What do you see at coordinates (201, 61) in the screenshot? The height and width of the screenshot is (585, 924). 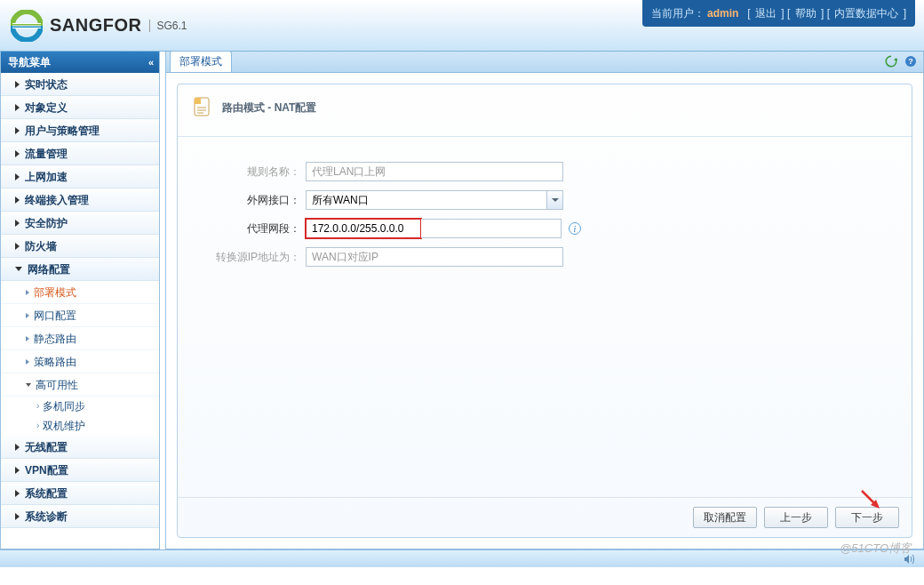 I see `tab-deploy-mode: 部署模式` at bounding box center [201, 61].